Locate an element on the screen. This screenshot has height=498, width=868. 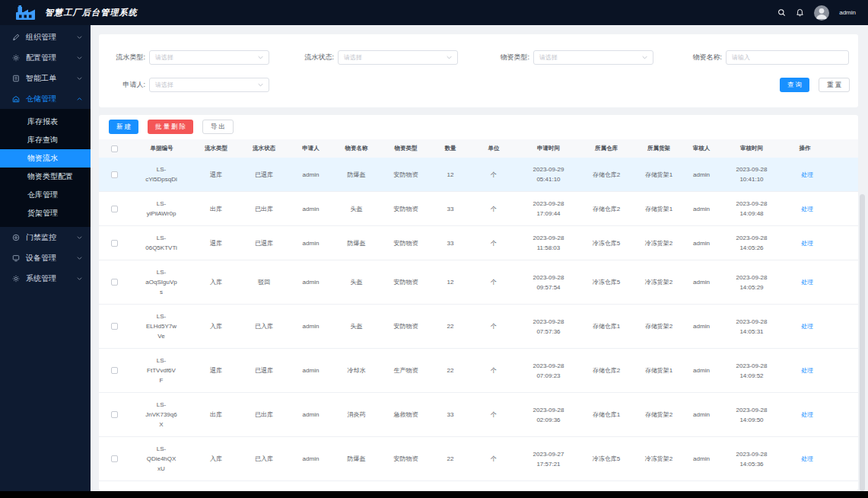
sidebar-submenu-item: 库存报表 is located at coordinates (46, 122).